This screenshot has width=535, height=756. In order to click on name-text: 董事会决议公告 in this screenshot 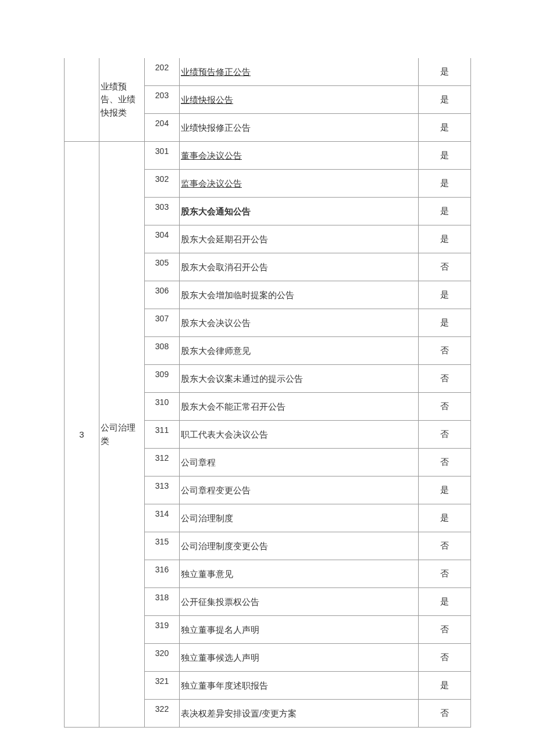, I will do `click(212, 156)`.